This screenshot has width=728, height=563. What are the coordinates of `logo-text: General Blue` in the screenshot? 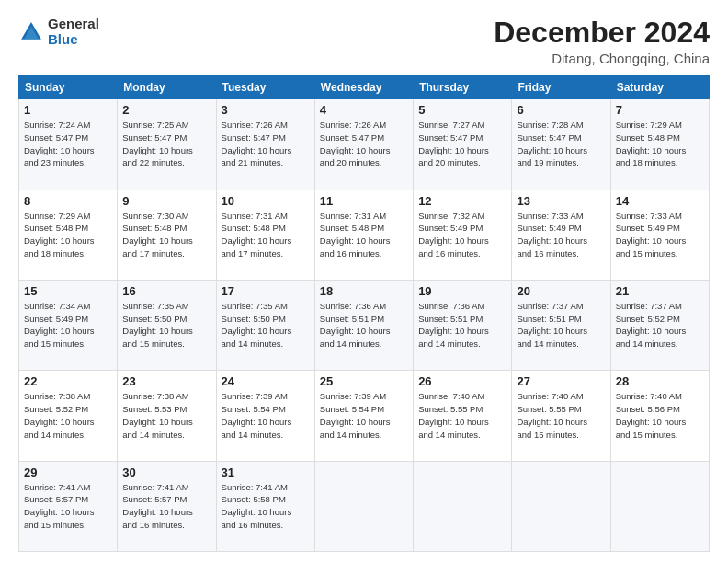 It's located at (74, 31).